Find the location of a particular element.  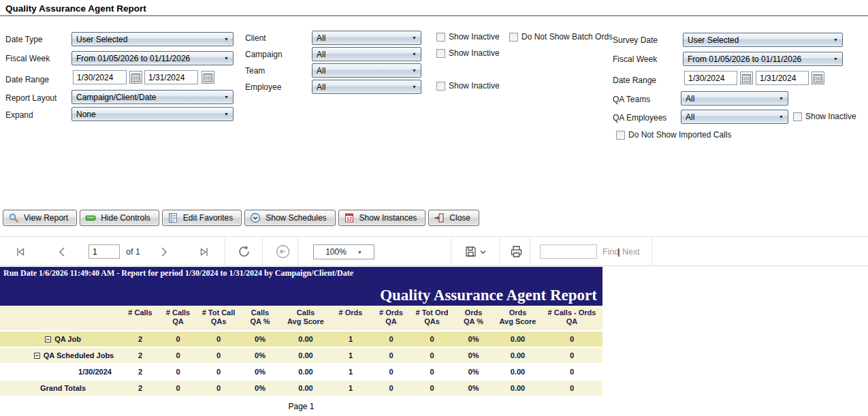

column-header: # CallsQA is located at coordinates (178, 319).